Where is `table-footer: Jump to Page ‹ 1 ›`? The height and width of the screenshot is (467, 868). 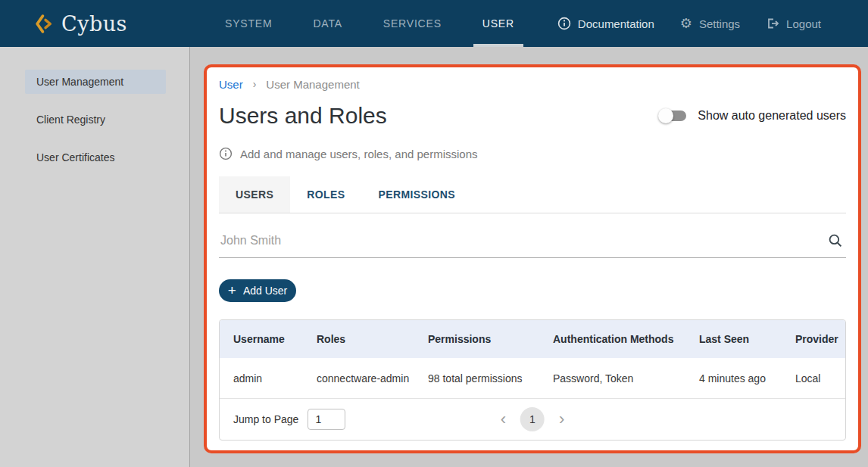
table-footer: Jump to Page ‹ 1 › is located at coordinates (532, 419).